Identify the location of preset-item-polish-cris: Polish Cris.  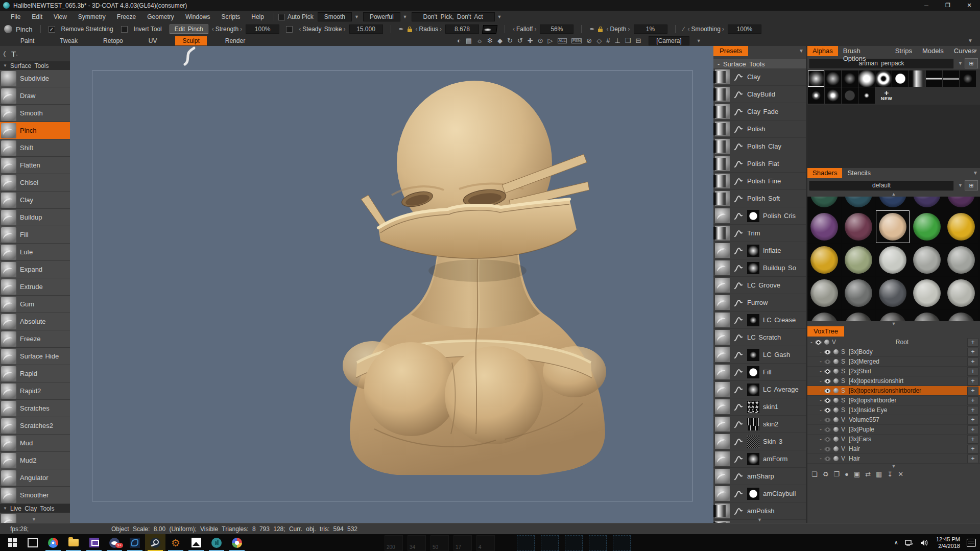
(760, 216).